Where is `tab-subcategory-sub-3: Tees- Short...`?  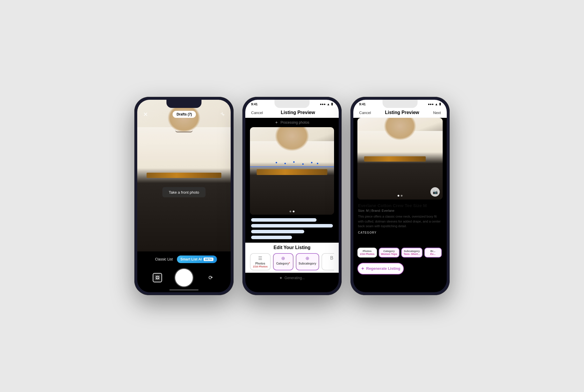 tab-subcategory-sub-3: Tees- Short... is located at coordinates (412, 254).